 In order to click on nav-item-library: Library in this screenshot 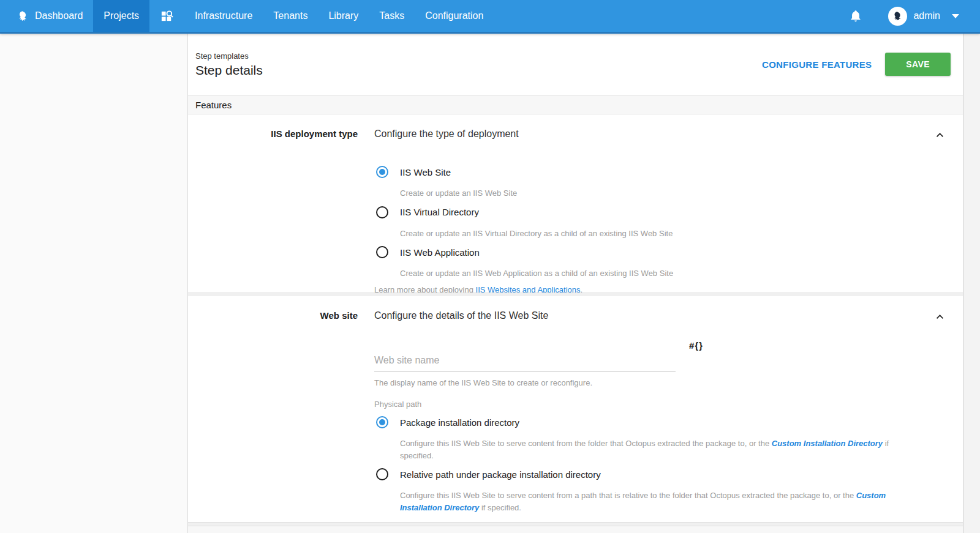, I will do `click(343, 16)`.